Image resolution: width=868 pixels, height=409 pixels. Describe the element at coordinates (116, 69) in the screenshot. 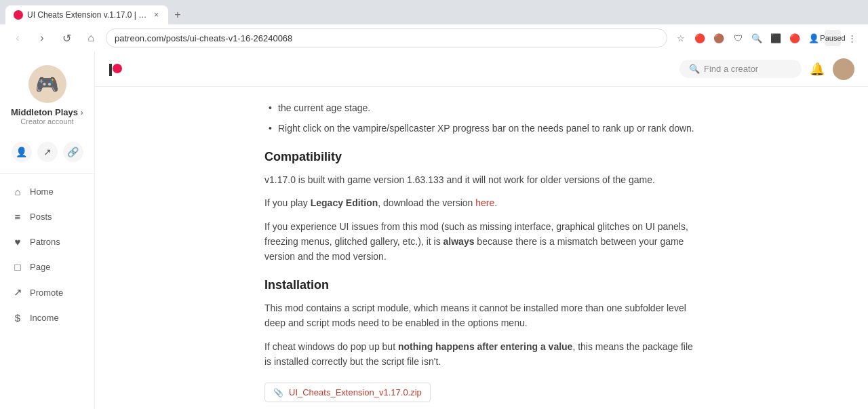

I see `header-left` at that location.